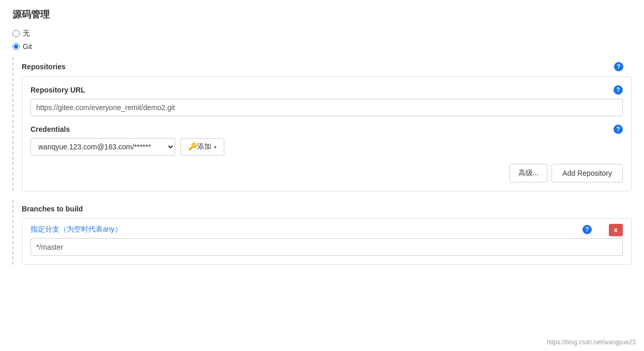 The image size is (644, 351). Describe the element at coordinates (619, 67) in the screenshot. I see `repositories-help-icon: ?` at that location.